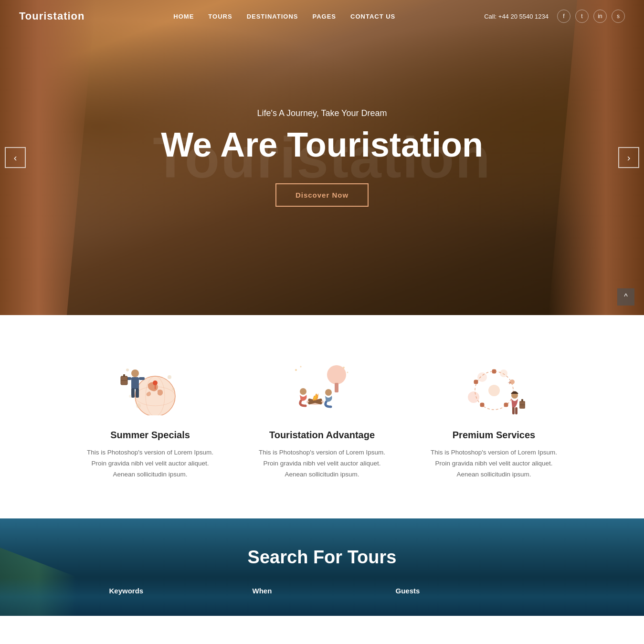 This screenshot has width=644, height=644. What do you see at coordinates (322, 464) in the screenshot?
I see `feature-desc-advantage: This is Photoshop's version of Lorem Ips…` at bounding box center [322, 464].